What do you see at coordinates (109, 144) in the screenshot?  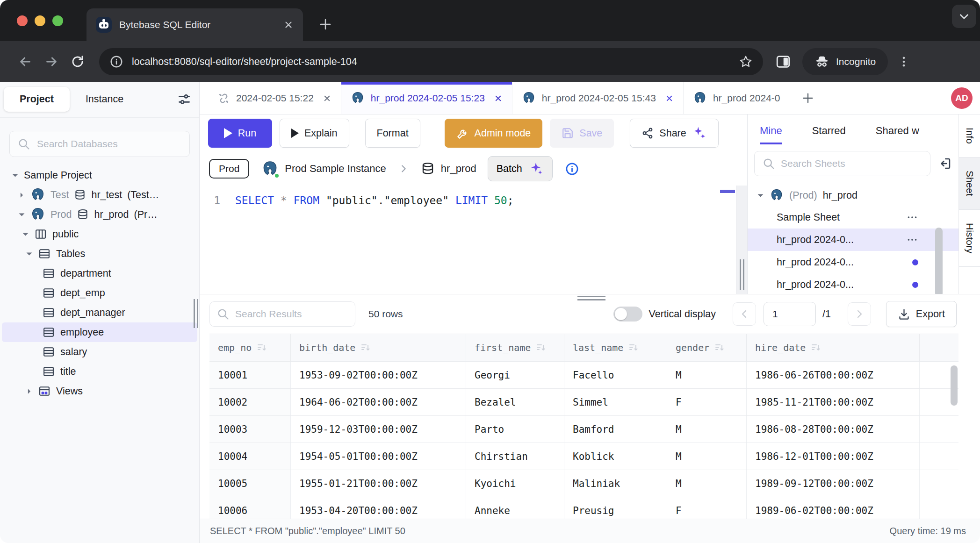 I see `search-databases-input` at bounding box center [109, 144].